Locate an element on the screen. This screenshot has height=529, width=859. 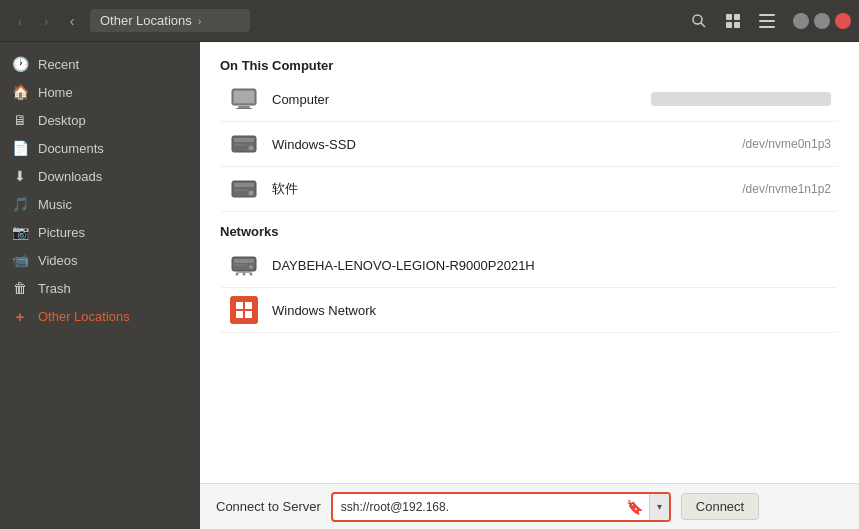
location-row-computer: Computer is located at coordinates (530, 100).